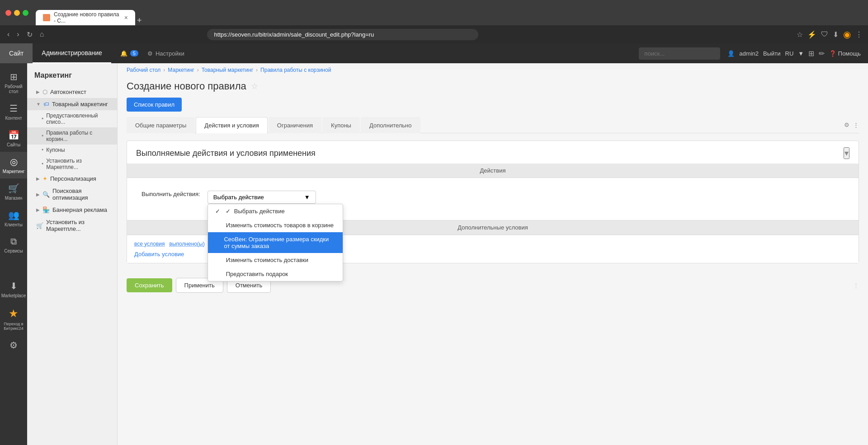 The height and width of the screenshot is (445, 868). I want to click on bookmark-icon: ☆, so click(800, 34).